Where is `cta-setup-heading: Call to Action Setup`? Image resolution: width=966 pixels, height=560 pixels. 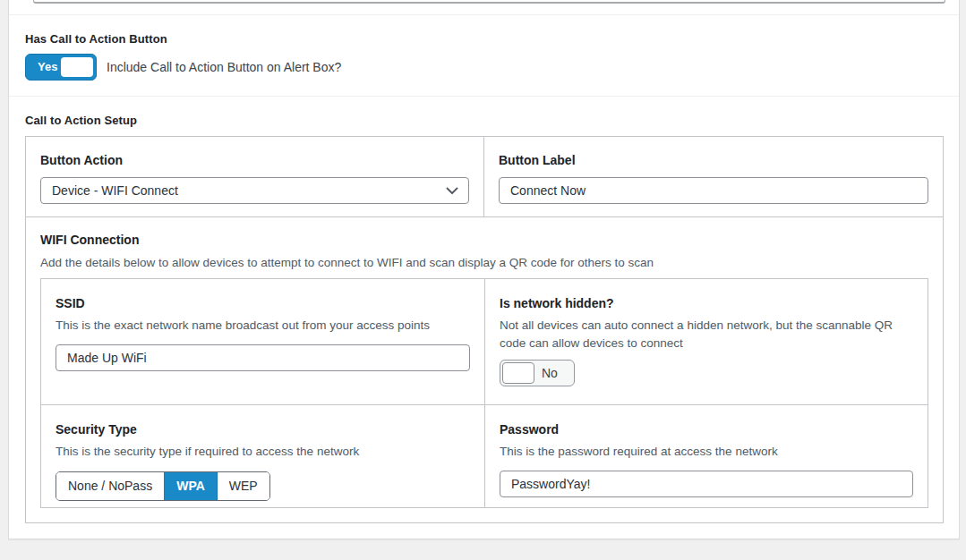
cta-setup-heading: Call to Action Setup is located at coordinates (483, 120).